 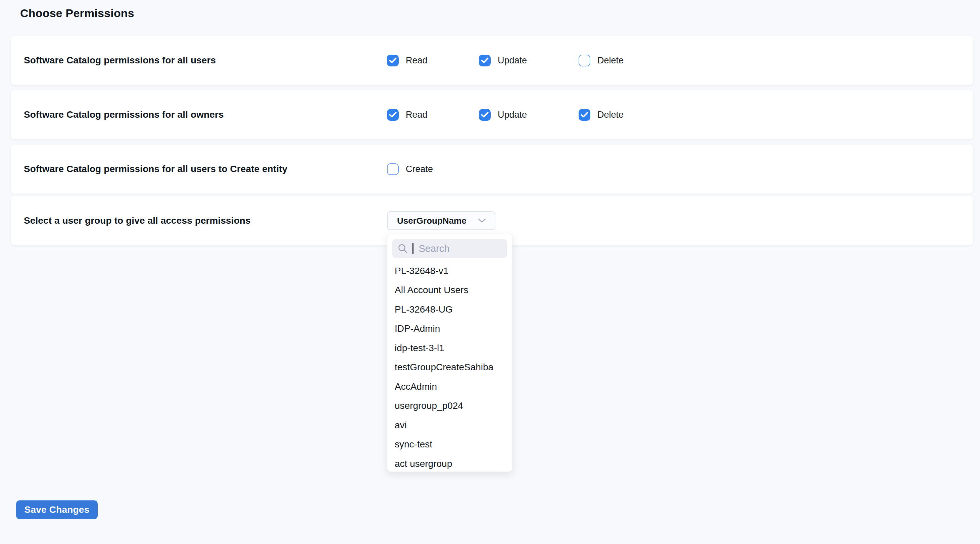 What do you see at coordinates (441, 220) in the screenshot?
I see `user-group-dropdown-button: UserGroupName` at bounding box center [441, 220].